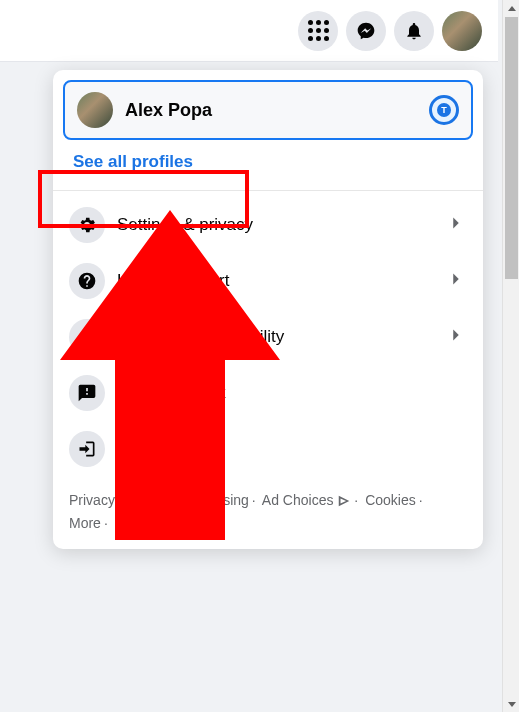 This screenshot has height=712, width=519. Describe the element at coordinates (268, 393) in the screenshot. I see `menu-give-feedback: Give feedback` at that location.